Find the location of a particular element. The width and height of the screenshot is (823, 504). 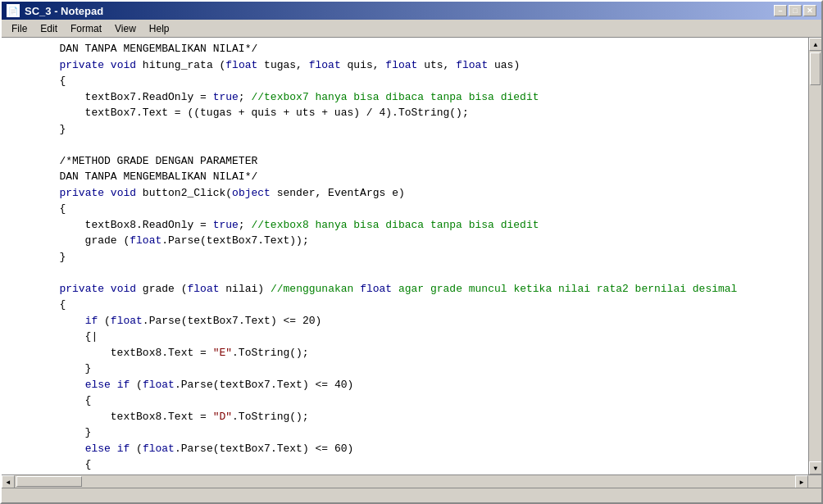

scroll-down-button: ▼ is located at coordinates (815, 468).